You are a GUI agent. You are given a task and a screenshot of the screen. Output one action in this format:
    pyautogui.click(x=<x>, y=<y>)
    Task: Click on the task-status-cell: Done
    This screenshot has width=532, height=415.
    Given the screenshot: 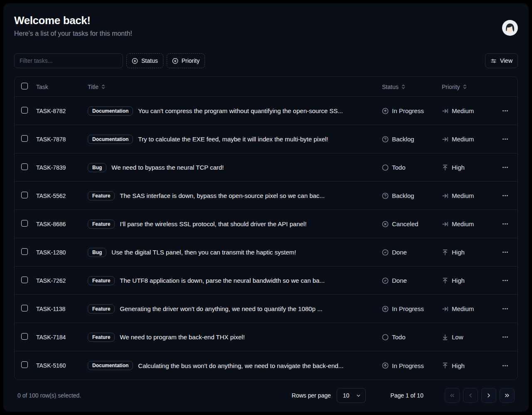 What is the action you would take?
    pyautogui.click(x=412, y=280)
    